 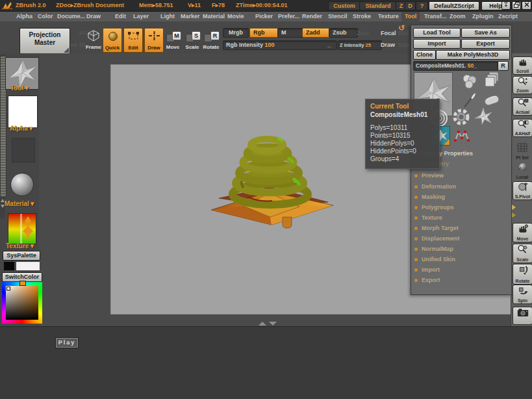 What do you see at coordinates (22, 129) in the screenshot?
I see `alpha-palette-label: Alpha▼` at bounding box center [22, 129].